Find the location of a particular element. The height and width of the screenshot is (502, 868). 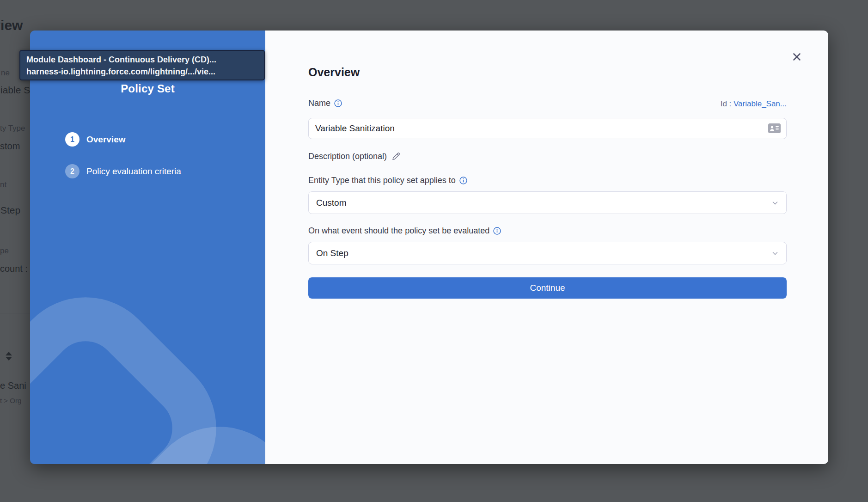

event-label: On what event should the policy set be e… is located at coordinates (399, 231).